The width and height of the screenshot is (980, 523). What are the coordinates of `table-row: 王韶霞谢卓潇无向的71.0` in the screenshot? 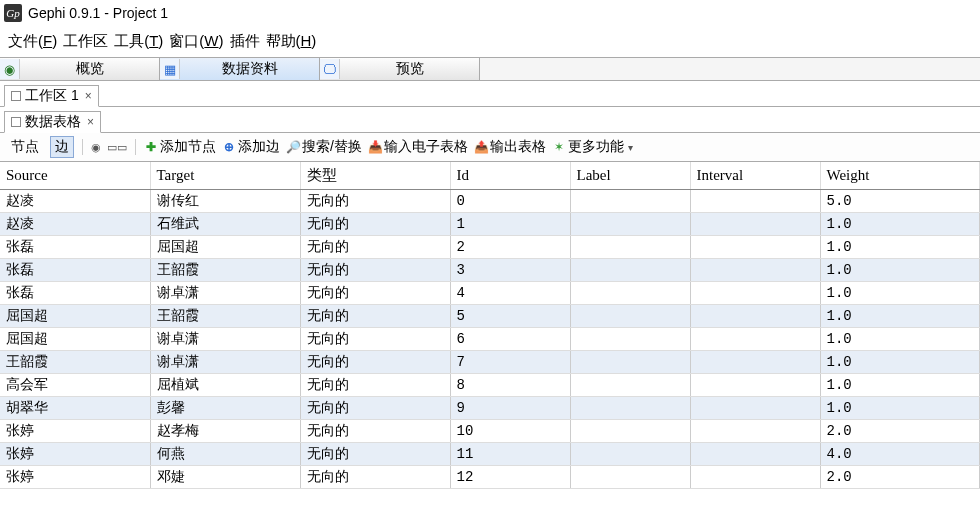 It's located at (490, 362).